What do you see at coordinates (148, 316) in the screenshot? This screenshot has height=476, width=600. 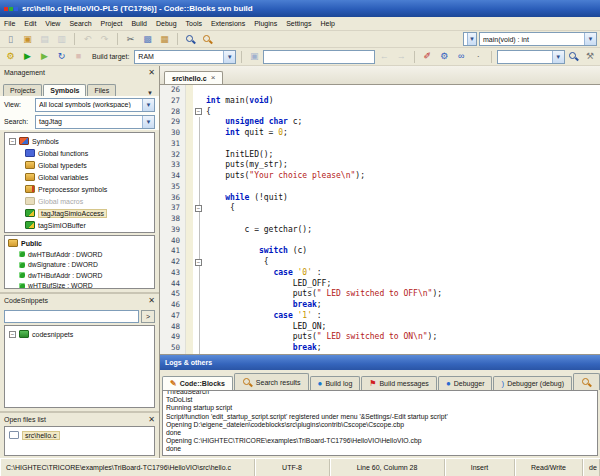 I see `codesnippets-go-button: >` at bounding box center [148, 316].